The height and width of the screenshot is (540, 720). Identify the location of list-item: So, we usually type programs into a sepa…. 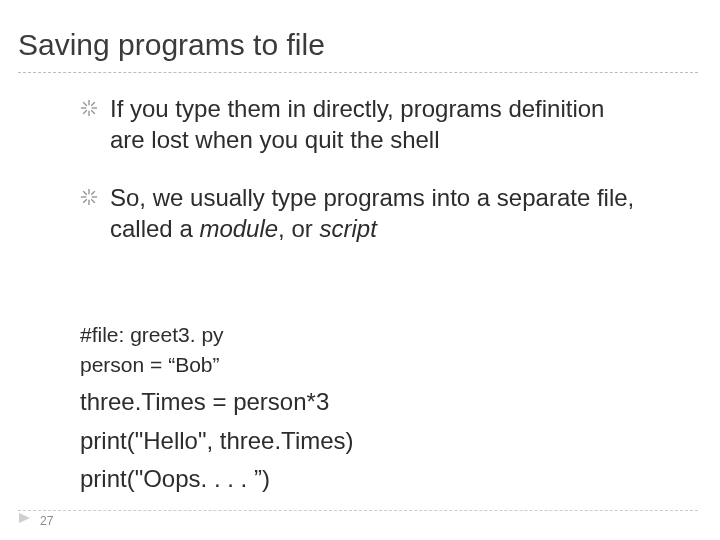
(360, 214).